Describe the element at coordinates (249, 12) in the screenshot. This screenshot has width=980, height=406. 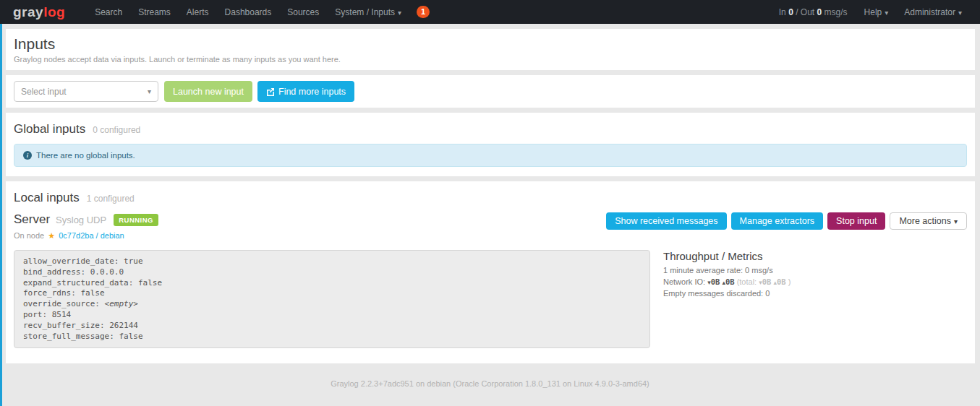
I see `nav-item-dashboards: Dashboards` at that location.